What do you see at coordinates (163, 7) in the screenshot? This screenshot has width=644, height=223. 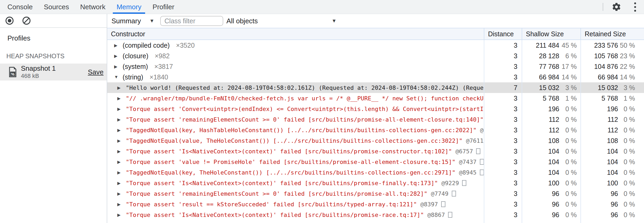 I see `tab-profiler: Profiler` at bounding box center [163, 7].